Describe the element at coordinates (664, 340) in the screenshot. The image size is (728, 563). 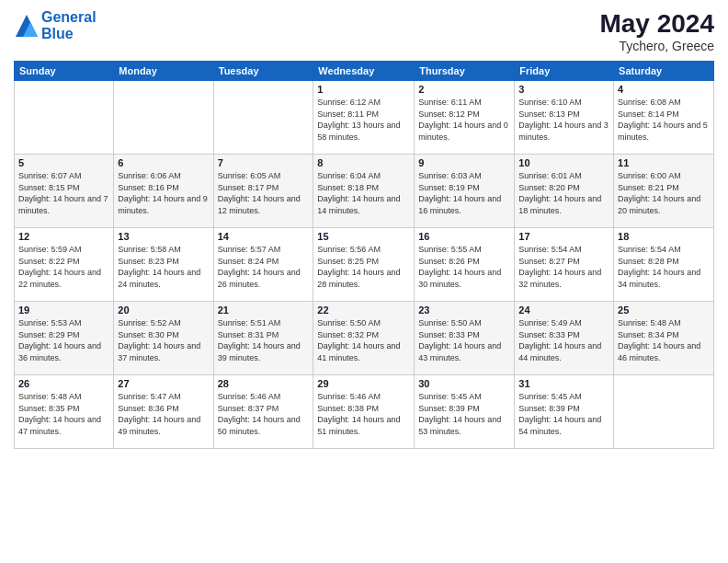
I see `day-info: Sunrise: 5:48 AMSunset: 8:34 PMDaylight:…` at that location.